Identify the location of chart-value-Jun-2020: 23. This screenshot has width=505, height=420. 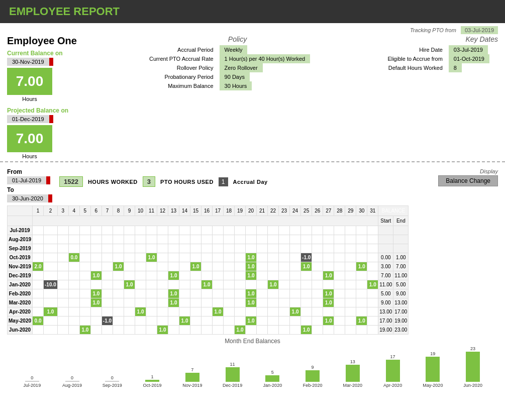
(473, 349).